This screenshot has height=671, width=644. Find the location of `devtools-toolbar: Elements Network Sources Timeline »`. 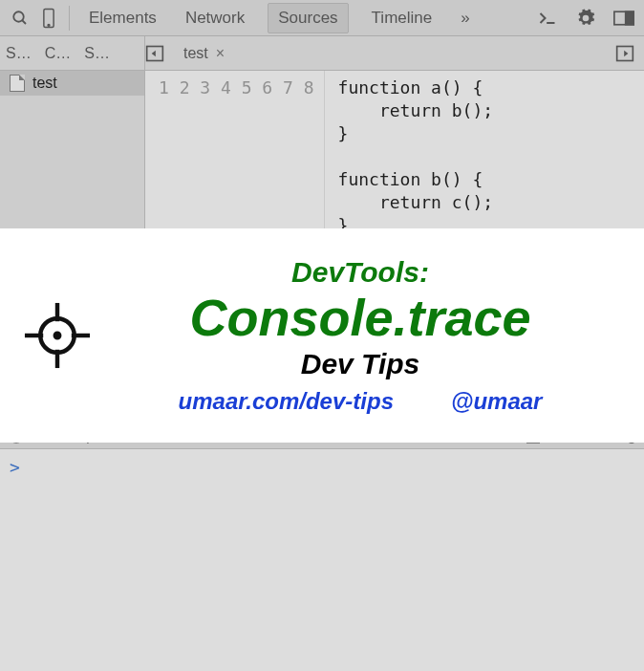

devtools-toolbar: Elements Network Sources Timeline » is located at coordinates (322, 18).